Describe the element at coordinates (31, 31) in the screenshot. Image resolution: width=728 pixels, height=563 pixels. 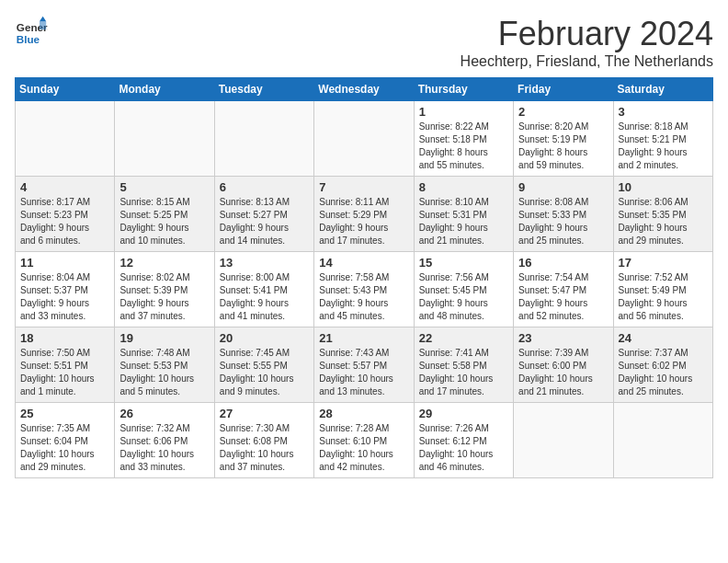
I see `logo: General Blue` at that location.